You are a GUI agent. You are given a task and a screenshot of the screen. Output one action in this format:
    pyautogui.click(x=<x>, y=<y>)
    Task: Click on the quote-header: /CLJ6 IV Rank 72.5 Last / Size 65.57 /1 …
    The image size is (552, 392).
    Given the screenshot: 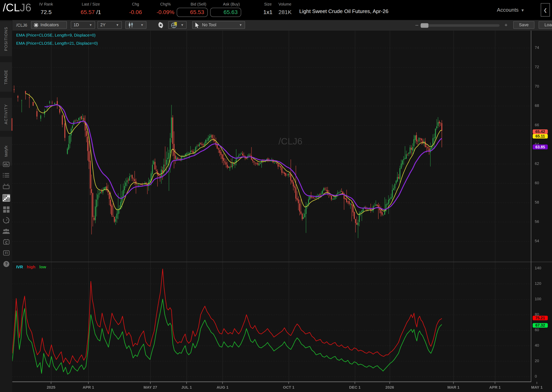 What is the action you would take?
    pyautogui.click(x=276, y=10)
    